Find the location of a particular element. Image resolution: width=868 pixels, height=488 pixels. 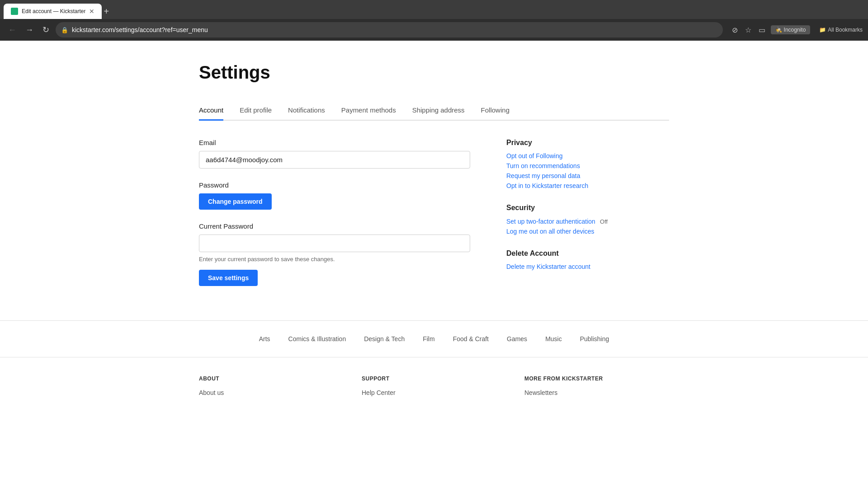

email-label: Email is located at coordinates (335, 143).